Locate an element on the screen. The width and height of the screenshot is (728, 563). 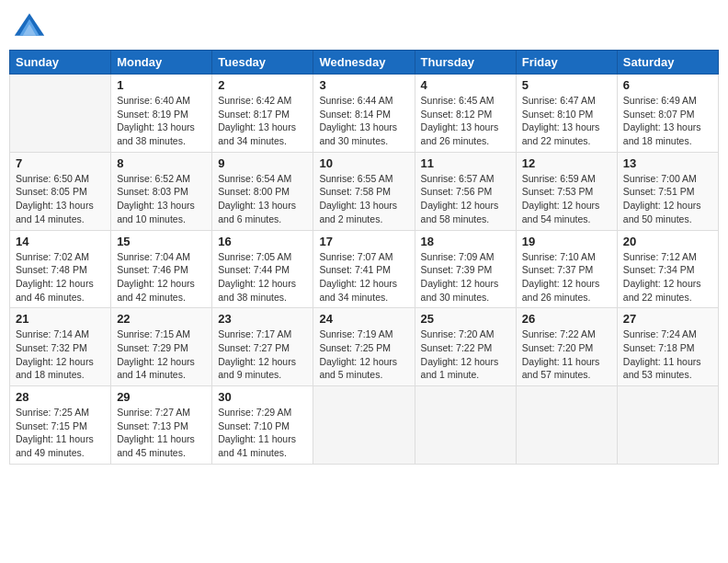
day-number: 23 is located at coordinates (263, 318).